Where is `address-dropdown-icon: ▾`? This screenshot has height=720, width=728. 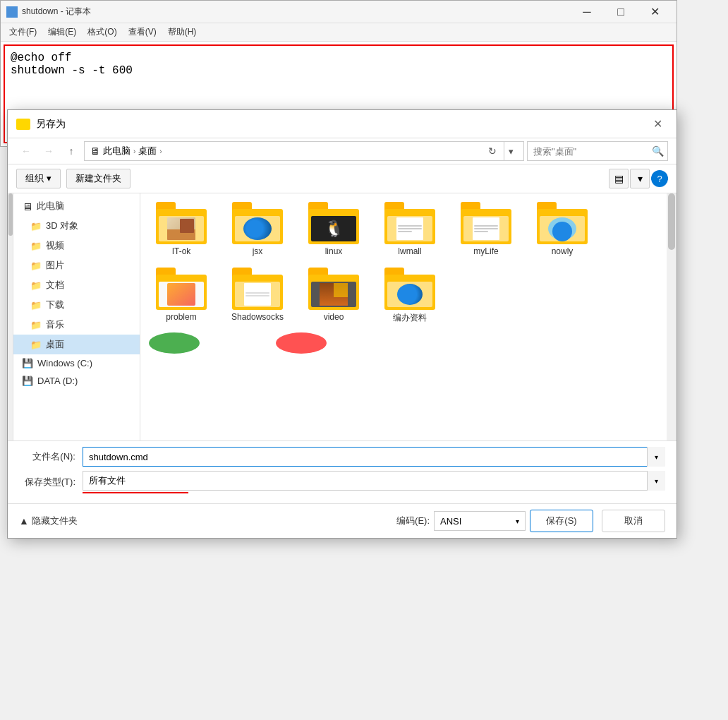 address-dropdown-icon: ▾ is located at coordinates (511, 151).